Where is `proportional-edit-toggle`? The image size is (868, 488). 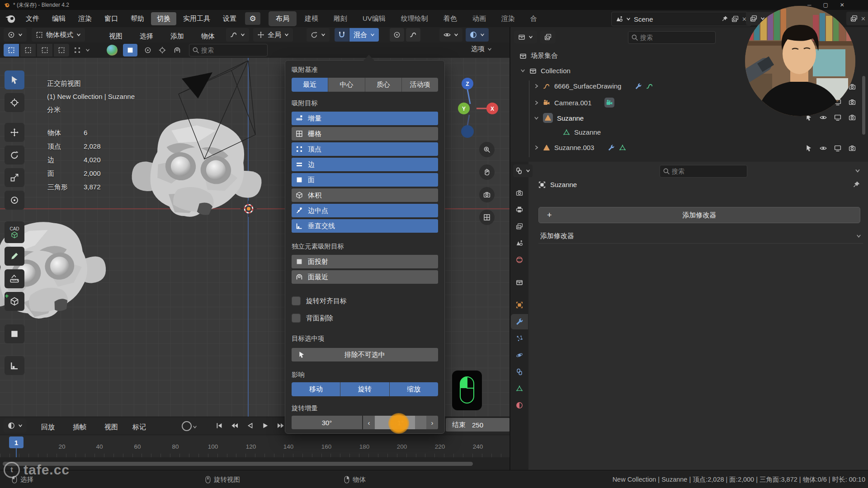 proportional-edit-toggle is located at coordinates (397, 35).